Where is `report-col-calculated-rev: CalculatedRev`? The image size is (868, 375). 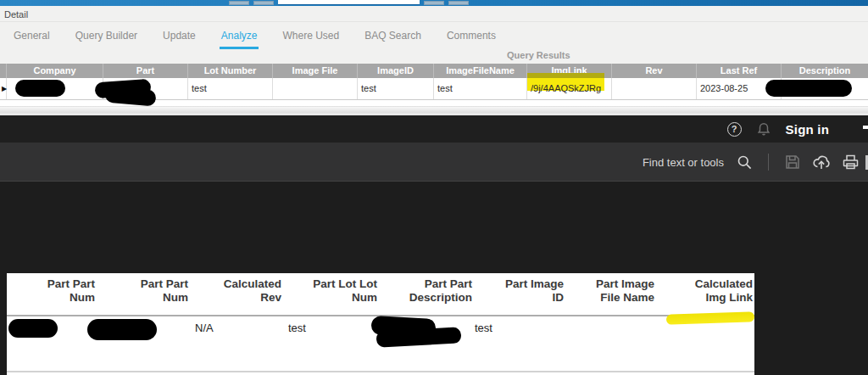 report-col-calculated-rev: CalculatedRev is located at coordinates (235, 291).